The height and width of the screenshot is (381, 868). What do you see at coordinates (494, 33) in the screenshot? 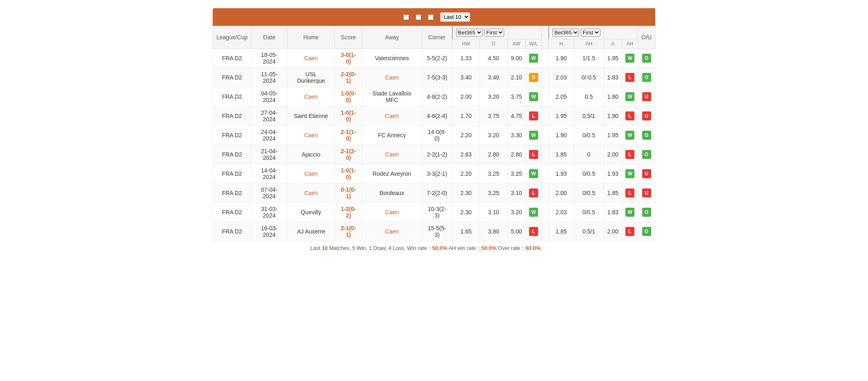
I see `first-dropdown-1: First` at bounding box center [494, 33].